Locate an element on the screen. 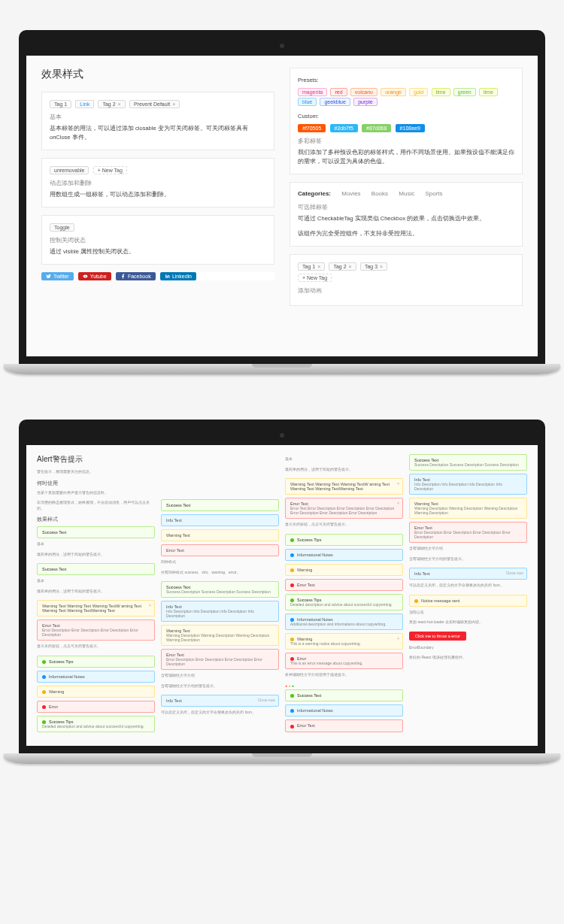 The image size is (564, 924). style-title: 效果样式 is located at coordinates (96, 520).